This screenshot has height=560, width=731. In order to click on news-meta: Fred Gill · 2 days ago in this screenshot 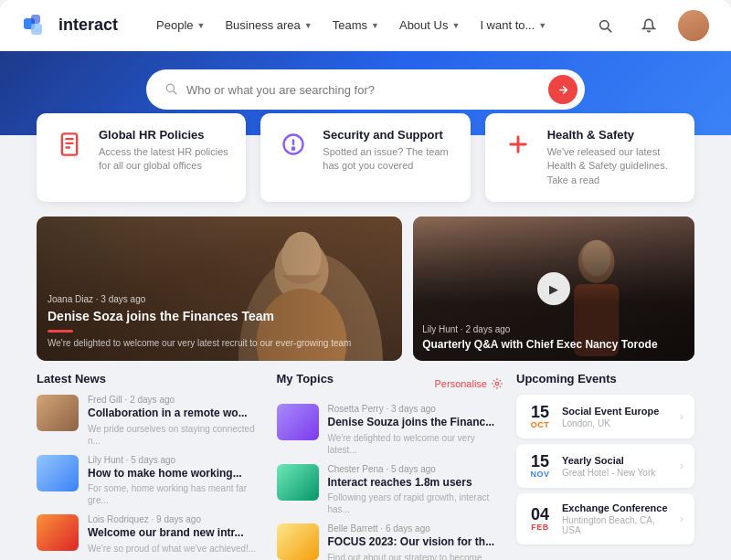, I will do `click(175, 400)`.